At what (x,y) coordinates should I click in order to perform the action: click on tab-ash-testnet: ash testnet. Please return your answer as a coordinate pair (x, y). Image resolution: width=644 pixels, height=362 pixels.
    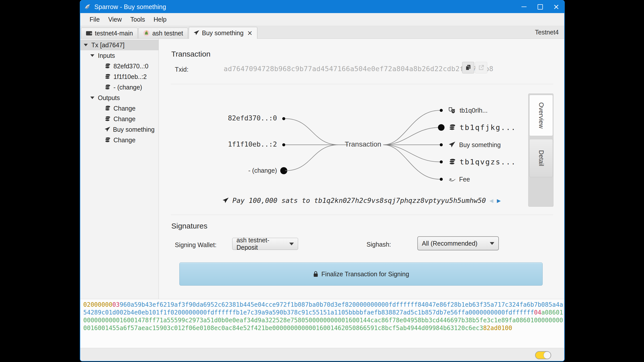
    Looking at the image, I should click on (163, 33).